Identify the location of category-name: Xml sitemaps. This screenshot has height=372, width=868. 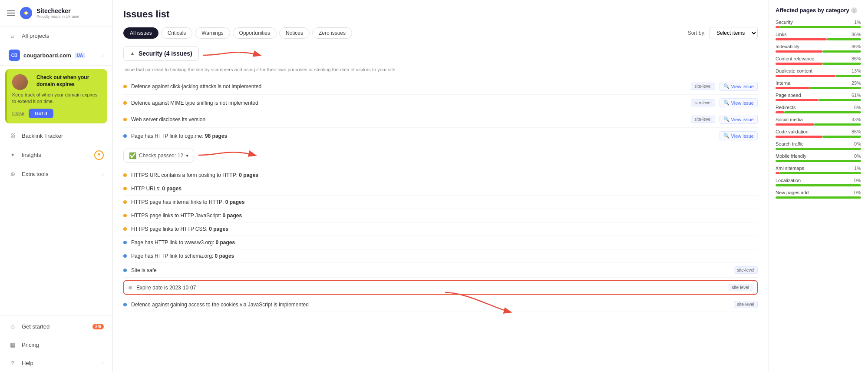
(790, 168).